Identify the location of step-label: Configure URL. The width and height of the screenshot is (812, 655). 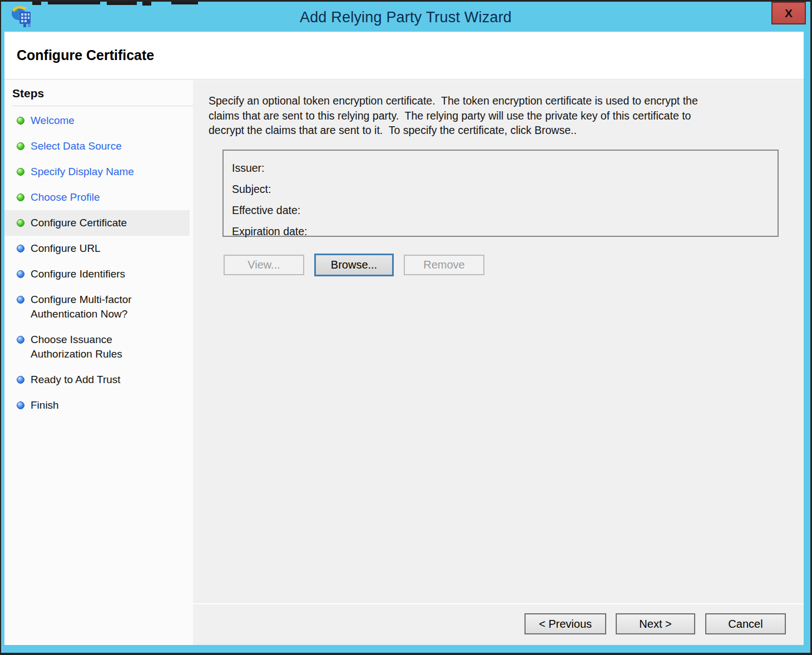
(66, 249).